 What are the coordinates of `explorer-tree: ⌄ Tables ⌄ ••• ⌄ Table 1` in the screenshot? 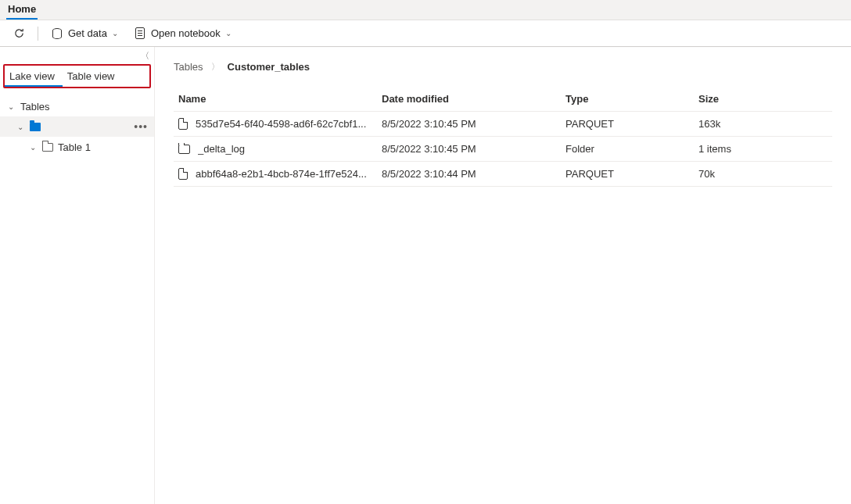 It's located at (77, 123).